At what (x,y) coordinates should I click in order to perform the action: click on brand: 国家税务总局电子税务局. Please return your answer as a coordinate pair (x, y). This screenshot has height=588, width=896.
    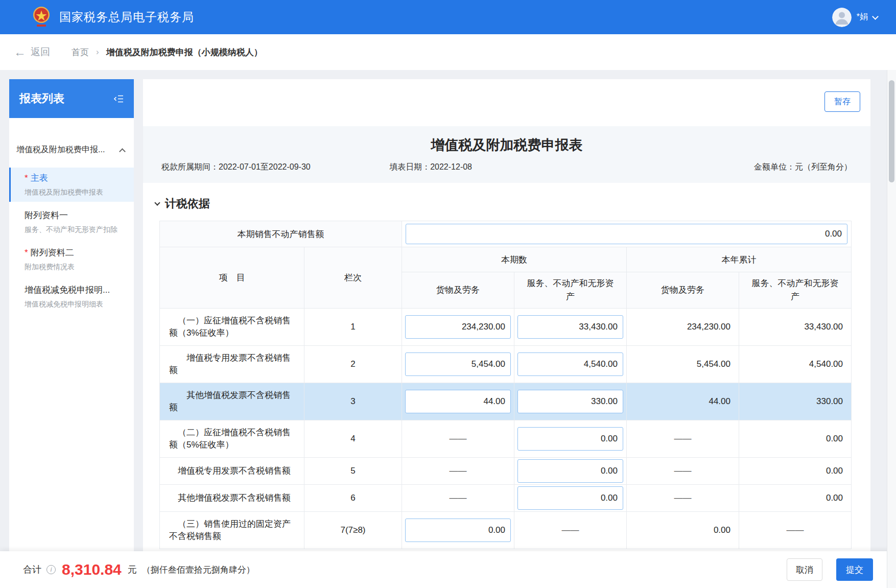
    Looking at the image, I should click on (112, 17).